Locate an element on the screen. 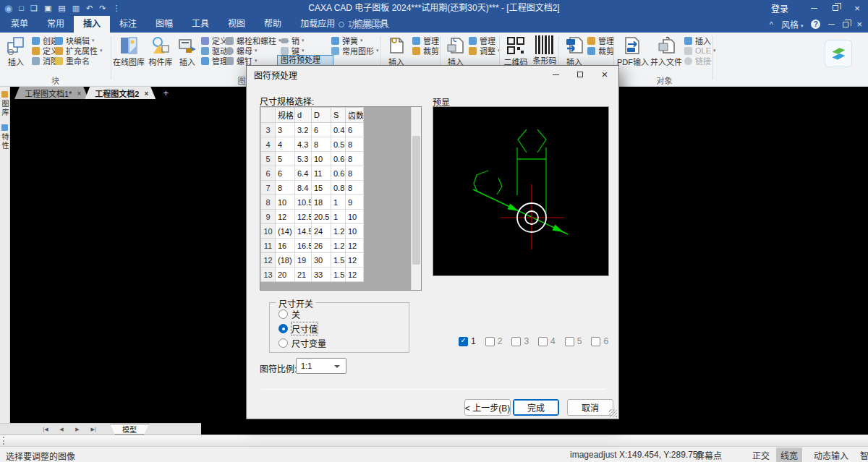 The image size is (868, 462). key-button: 键 is located at coordinates (292, 51).